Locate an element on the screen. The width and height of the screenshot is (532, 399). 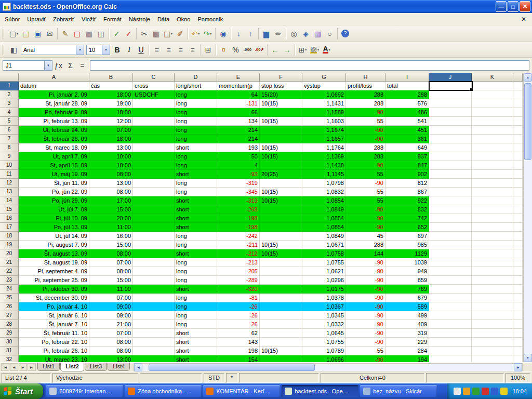
cell-G21: 1,0755 is located at coordinates (324, 263).